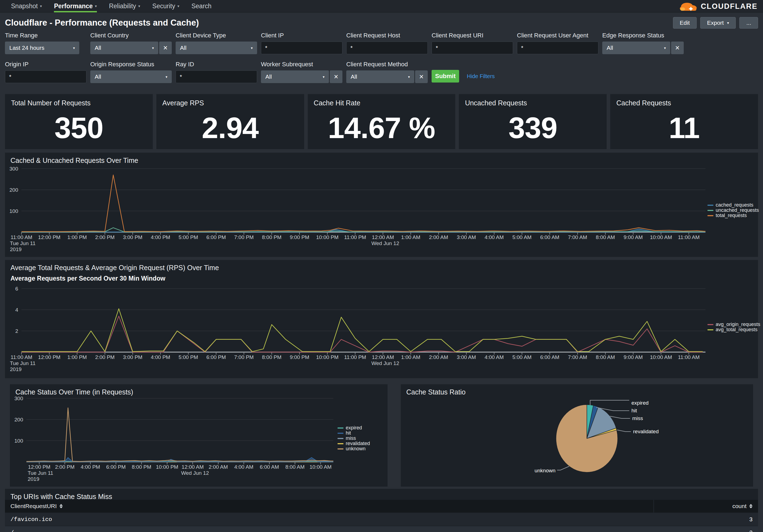 The image size is (763, 532). What do you see at coordinates (445, 76) in the screenshot?
I see `submit-button: Submit` at bounding box center [445, 76].